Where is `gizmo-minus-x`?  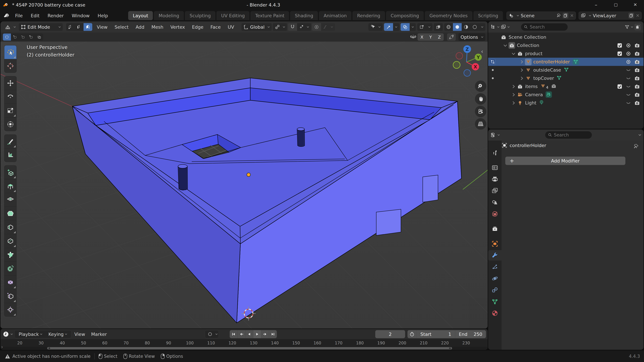 gizmo-minus-x is located at coordinates (460, 56).